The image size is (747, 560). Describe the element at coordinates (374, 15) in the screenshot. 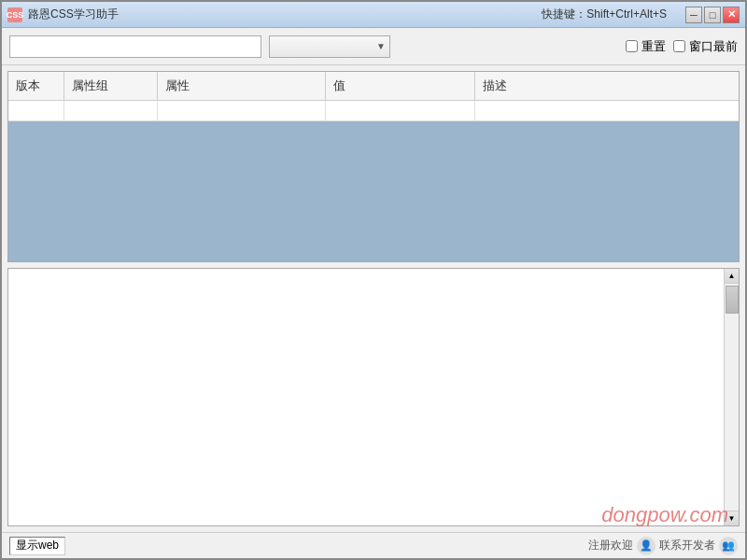

I see `title-bar: CSS 路恩CSS学习助手 快捷键：Shift+Ctrl+Alt+S ─ □ ✕` at that location.